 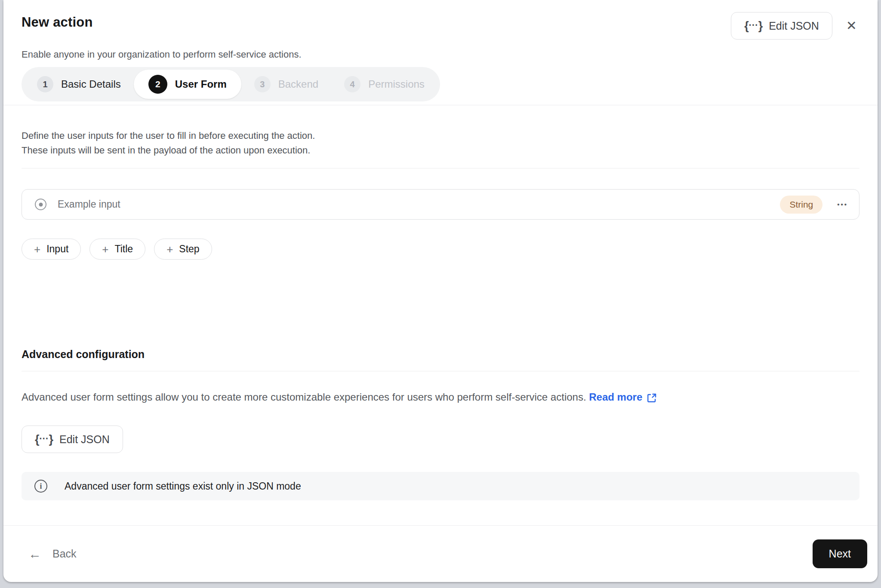 What do you see at coordinates (201, 84) in the screenshot?
I see `step-label: User Form` at bounding box center [201, 84].